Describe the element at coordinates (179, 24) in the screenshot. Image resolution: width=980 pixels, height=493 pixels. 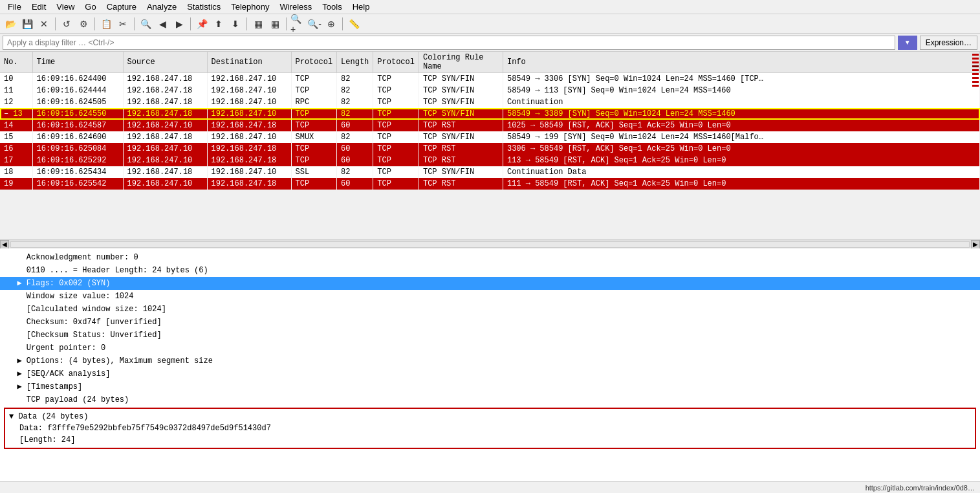
I see `tb-forward: ▶` at that location.